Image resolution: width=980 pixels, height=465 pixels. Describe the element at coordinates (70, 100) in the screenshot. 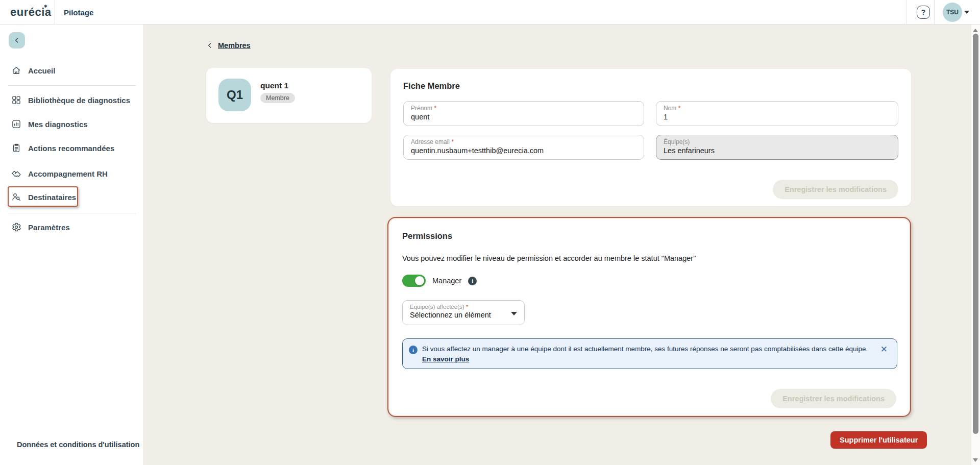

I see `sidebar-item-bibliotheque: Bibliothèque de diagnostics` at that location.